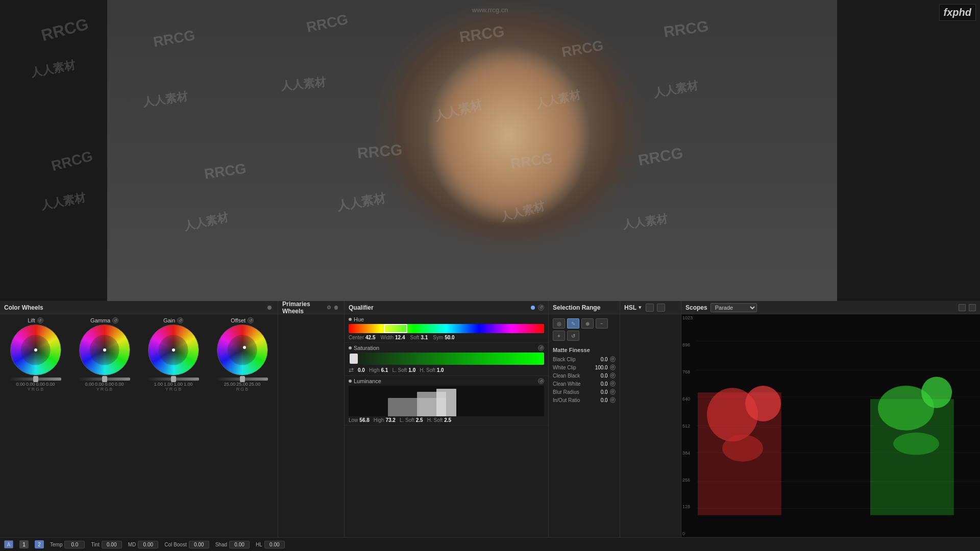  What do you see at coordinates (233, 545) in the screenshot?
I see `shad-group: Shad` at bounding box center [233, 545].